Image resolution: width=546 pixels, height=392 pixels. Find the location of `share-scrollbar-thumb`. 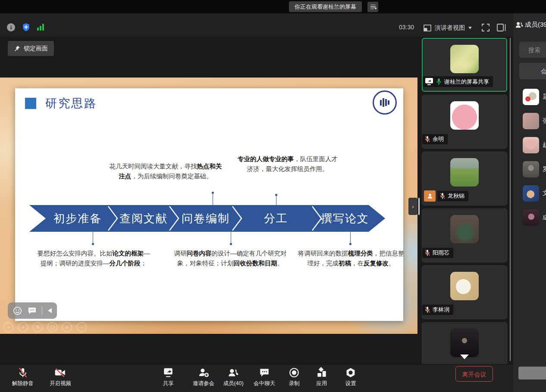

share-scrollbar-thumb is located at coordinates (419, 206).